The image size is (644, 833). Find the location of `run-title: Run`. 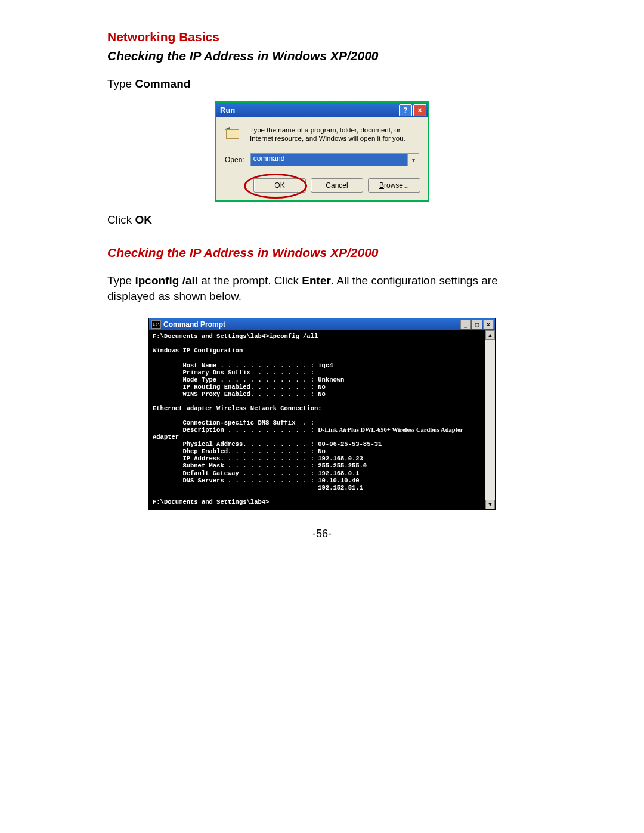

run-title: Run is located at coordinates (228, 110).